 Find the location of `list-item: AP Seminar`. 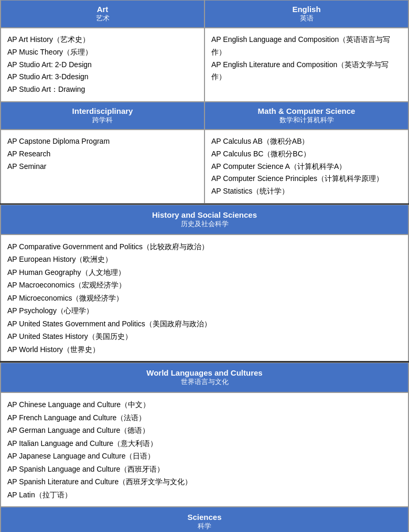

list-item: AP Seminar is located at coordinates (103, 167).